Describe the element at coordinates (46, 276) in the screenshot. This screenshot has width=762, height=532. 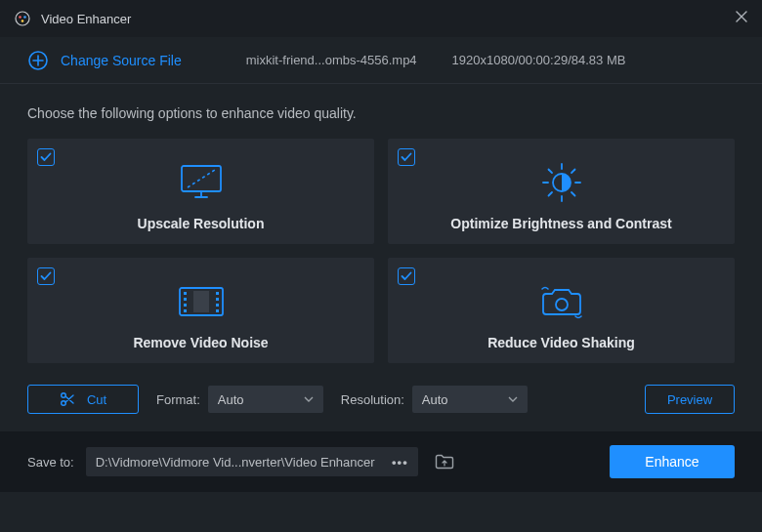
I see `checkbox-noise` at that location.